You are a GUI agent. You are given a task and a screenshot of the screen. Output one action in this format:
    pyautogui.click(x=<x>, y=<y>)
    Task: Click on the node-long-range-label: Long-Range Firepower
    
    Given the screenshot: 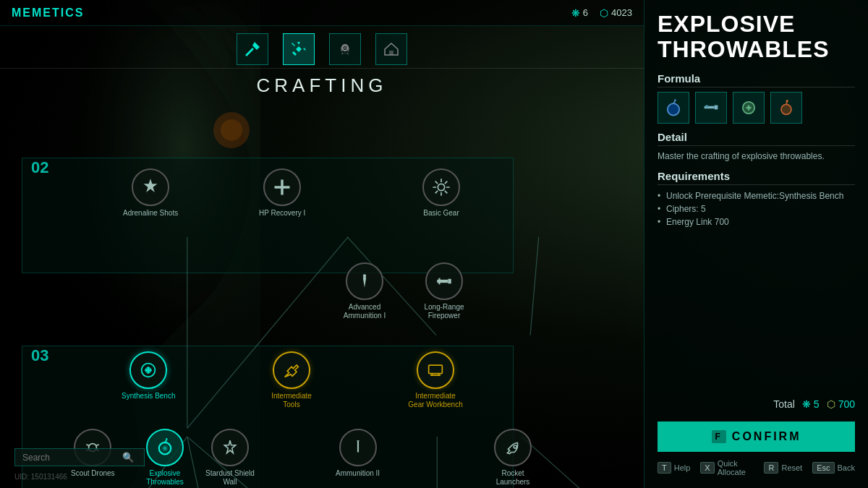 What is the action you would take?
    pyautogui.click(x=444, y=312)
    